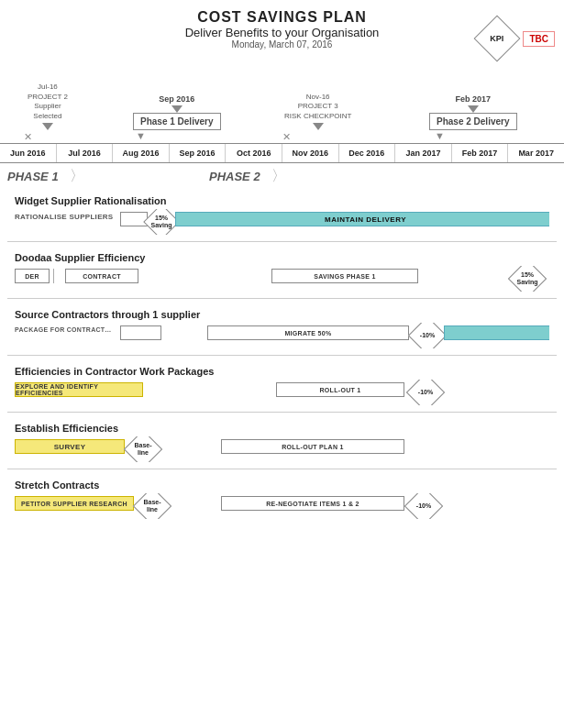 The height and width of the screenshot is (728, 564). What do you see at coordinates (141, 333) in the screenshot?
I see `p3-bar-left` at bounding box center [141, 333].